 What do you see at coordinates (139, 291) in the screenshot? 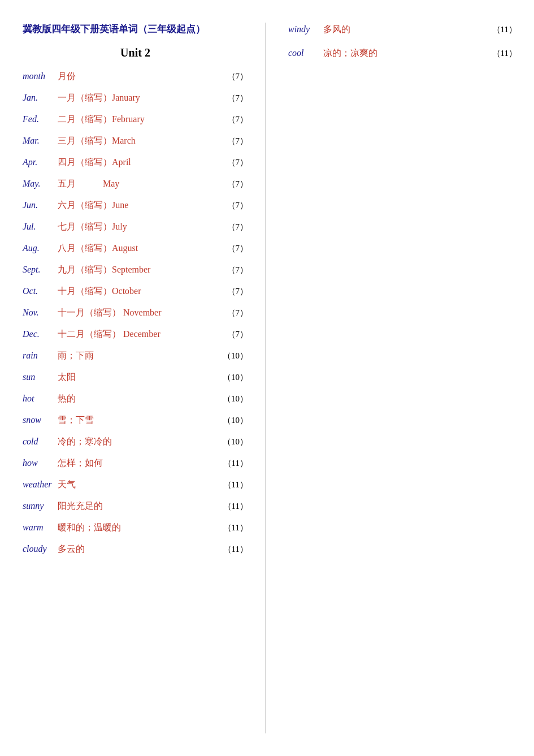
I see `word-chinese: 十月（缩写）October` at bounding box center [139, 291].